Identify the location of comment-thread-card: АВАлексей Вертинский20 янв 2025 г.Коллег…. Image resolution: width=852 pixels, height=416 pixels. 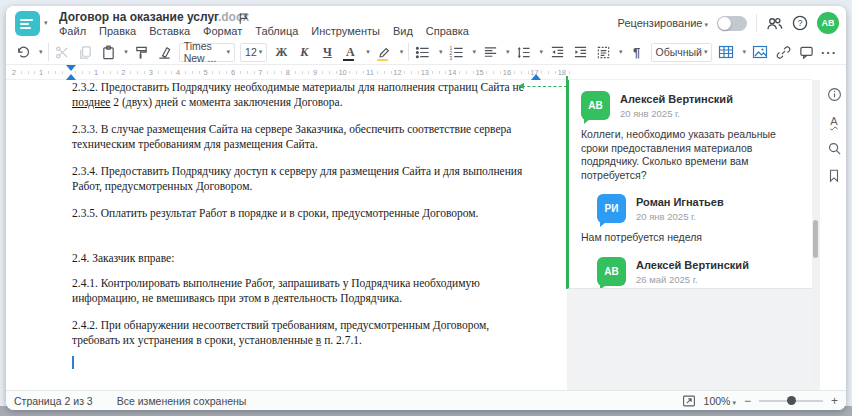
(690, 184).